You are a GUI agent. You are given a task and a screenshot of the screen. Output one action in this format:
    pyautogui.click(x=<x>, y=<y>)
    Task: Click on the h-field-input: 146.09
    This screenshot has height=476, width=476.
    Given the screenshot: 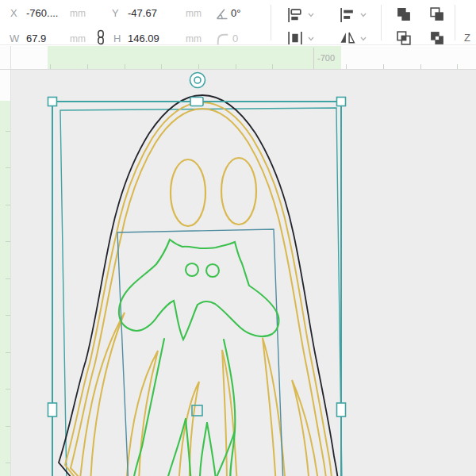 What is the action you would take?
    pyautogui.click(x=144, y=38)
    